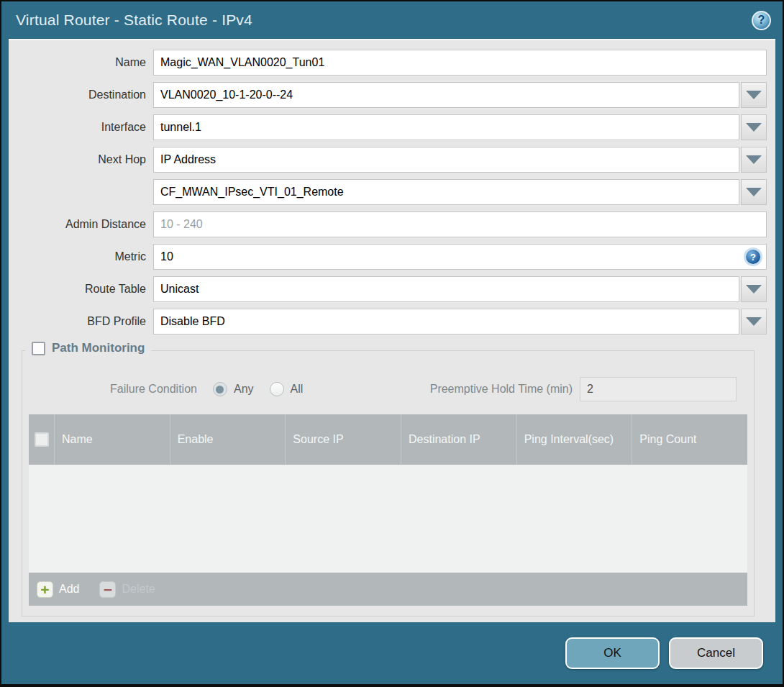  I want to click on table-header-source-ip: Source IP, so click(342, 440).